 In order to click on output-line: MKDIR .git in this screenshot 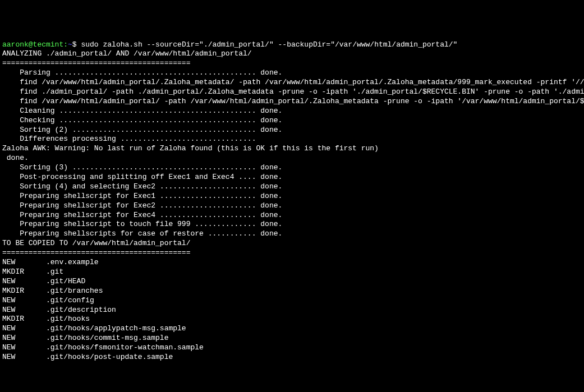, I will do `click(292, 273)`.